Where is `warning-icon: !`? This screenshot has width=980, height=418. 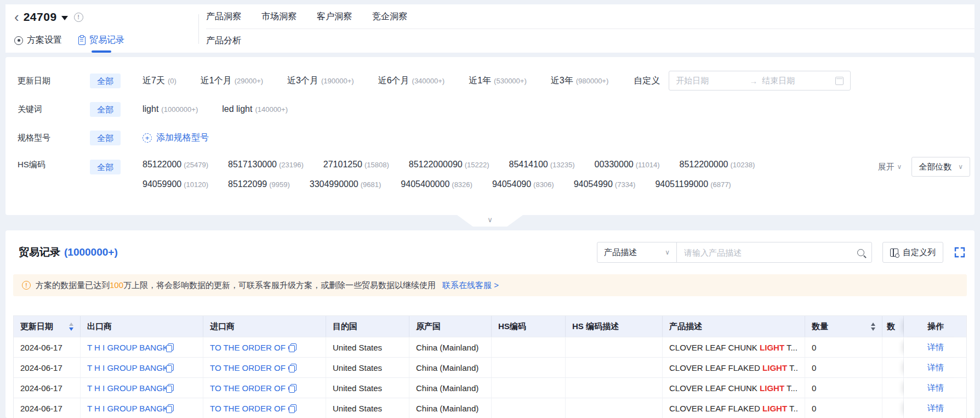 warning-icon: ! is located at coordinates (26, 285).